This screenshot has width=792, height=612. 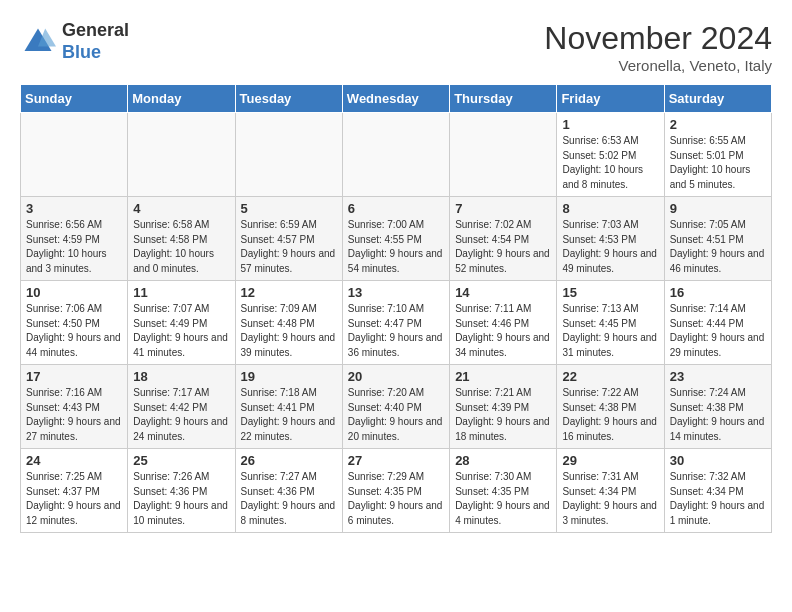 What do you see at coordinates (396, 376) in the screenshot?
I see `day-number: 20` at bounding box center [396, 376].